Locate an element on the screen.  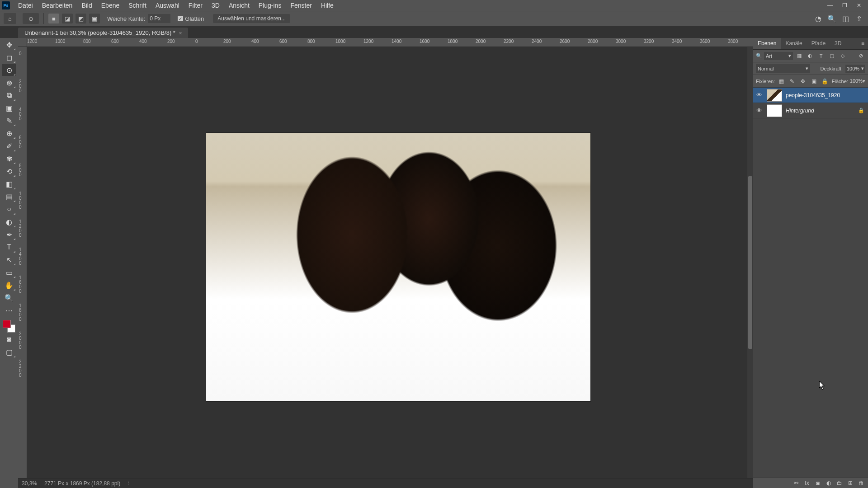
close-icon: × is located at coordinates (180, 33).